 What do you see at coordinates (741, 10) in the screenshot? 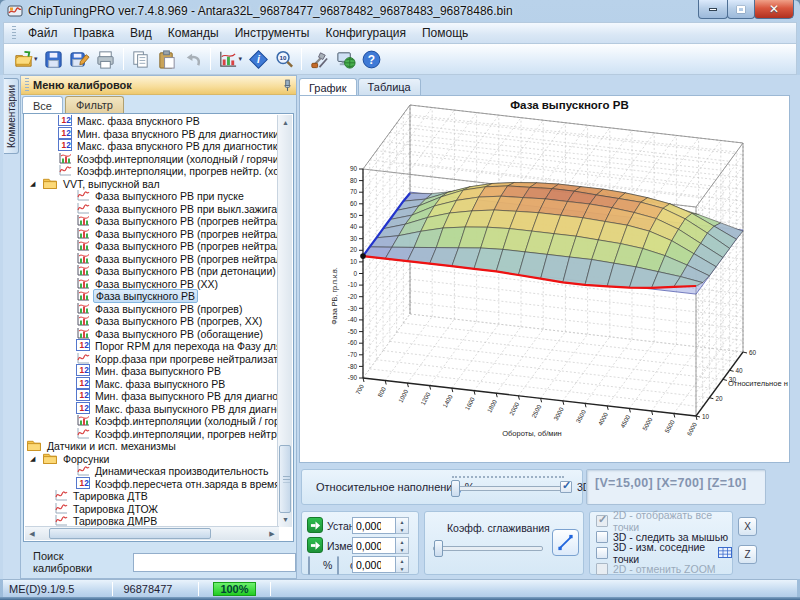
I see `maximize-button` at bounding box center [741, 10].